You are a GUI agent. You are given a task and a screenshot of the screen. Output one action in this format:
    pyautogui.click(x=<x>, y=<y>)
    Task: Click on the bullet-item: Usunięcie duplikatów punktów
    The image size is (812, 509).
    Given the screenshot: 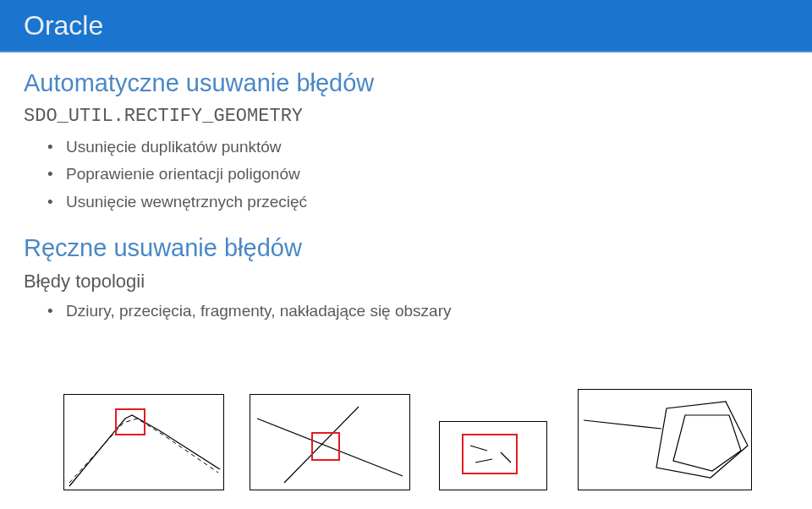 What is the action you would take?
    pyautogui.click(x=439, y=147)
    